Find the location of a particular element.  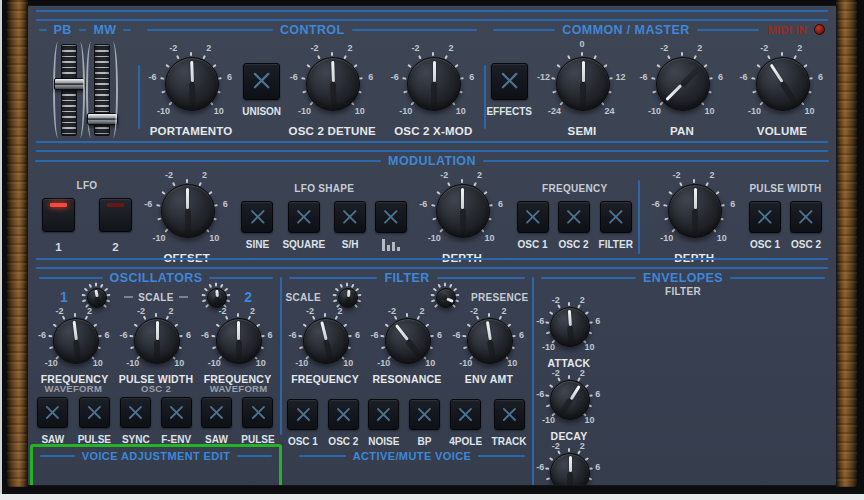

lfo-1-button is located at coordinates (58, 215).